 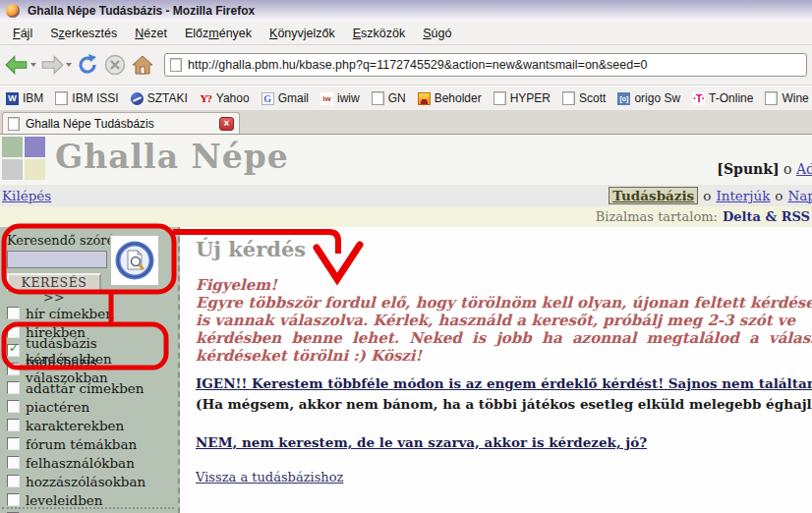 What do you see at coordinates (436, 33) in the screenshot?
I see `menu-sugo: Súgó` at bounding box center [436, 33].